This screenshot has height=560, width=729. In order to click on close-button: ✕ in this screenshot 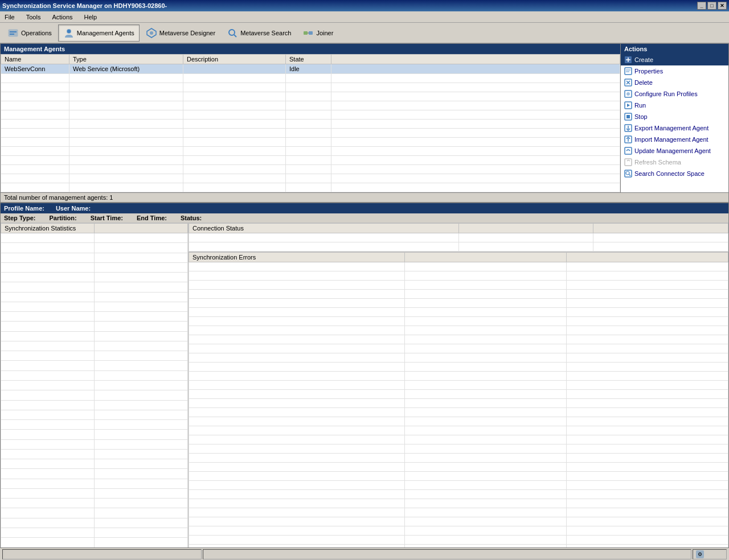, I will do `click(722, 6)`.